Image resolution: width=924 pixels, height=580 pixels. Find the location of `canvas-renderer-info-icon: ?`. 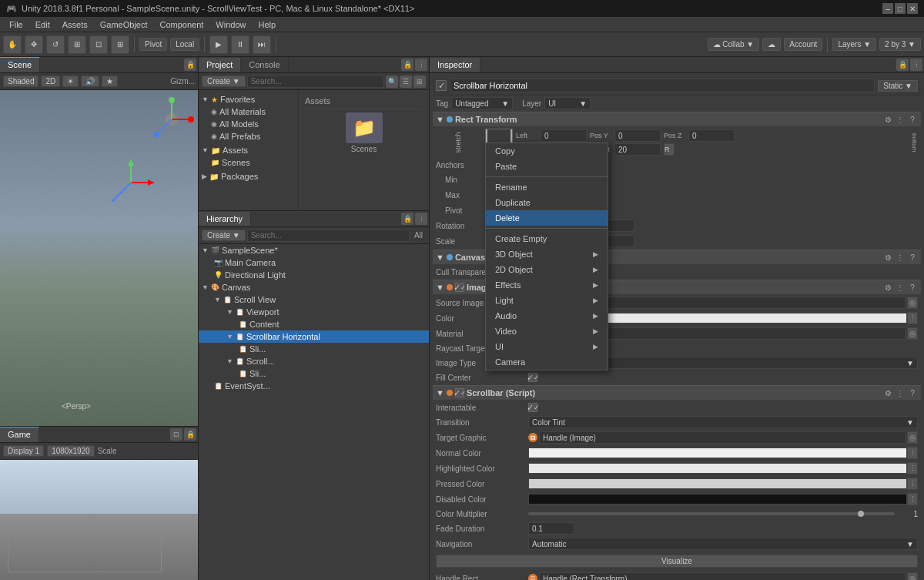

canvas-renderer-info-icon: ? is located at coordinates (912, 257).